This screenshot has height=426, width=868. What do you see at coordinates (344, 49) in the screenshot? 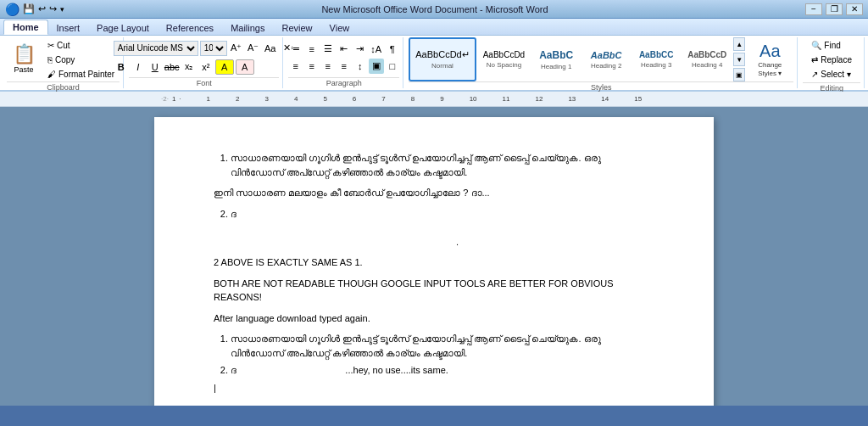
I see `para-row1: ≔ ≡ ☰ ⇤ ⇥ ↕A ¶` at bounding box center [344, 49].